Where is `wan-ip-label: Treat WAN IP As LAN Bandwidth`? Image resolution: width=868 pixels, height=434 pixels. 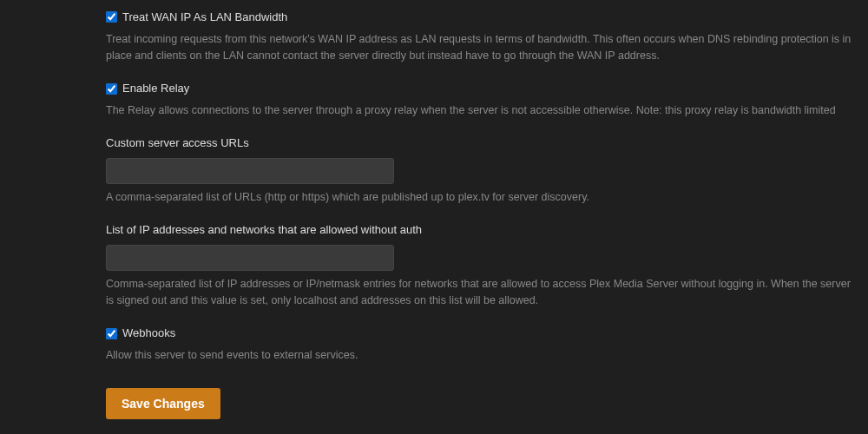
wan-ip-label: Treat WAN IP As LAN Bandwidth is located at coordinates (205, 17).